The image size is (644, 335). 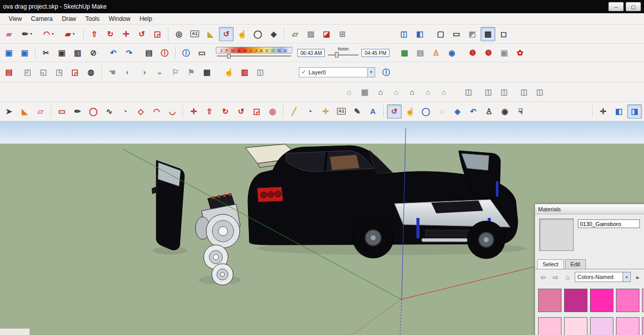 What do you see at coordinates (616, 7) in the screenshot?
I see `minimize-button: –` at bounding box center [616, 7].